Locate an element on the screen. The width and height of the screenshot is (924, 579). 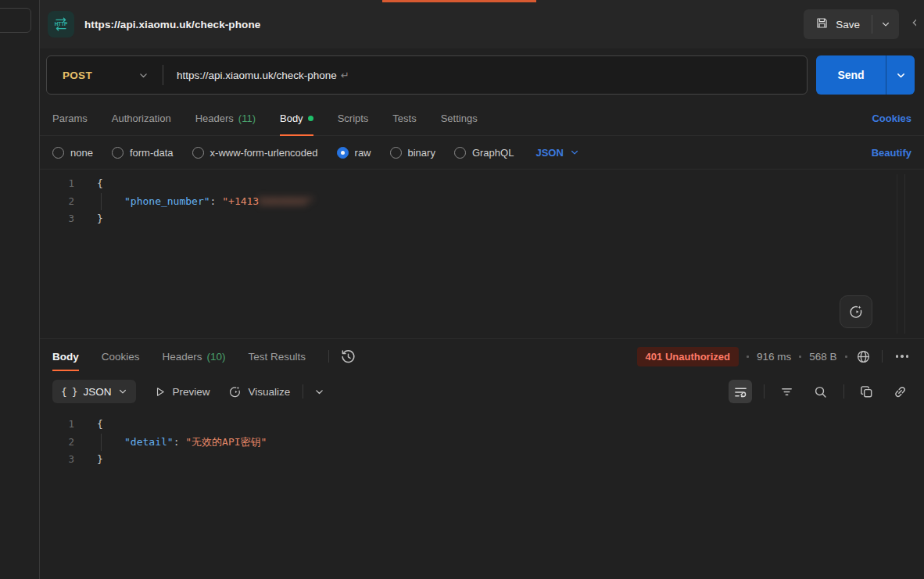
code-content: "detail": "无效的API密钥" is located at coordinates (181, 442).